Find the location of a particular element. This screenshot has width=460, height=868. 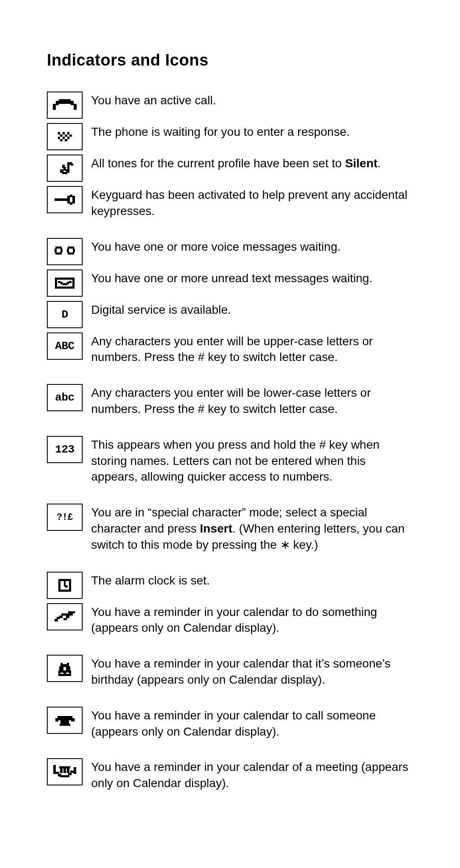

indicator-desc: This appears when you press and hold the… is located at coordinates (253, 461).